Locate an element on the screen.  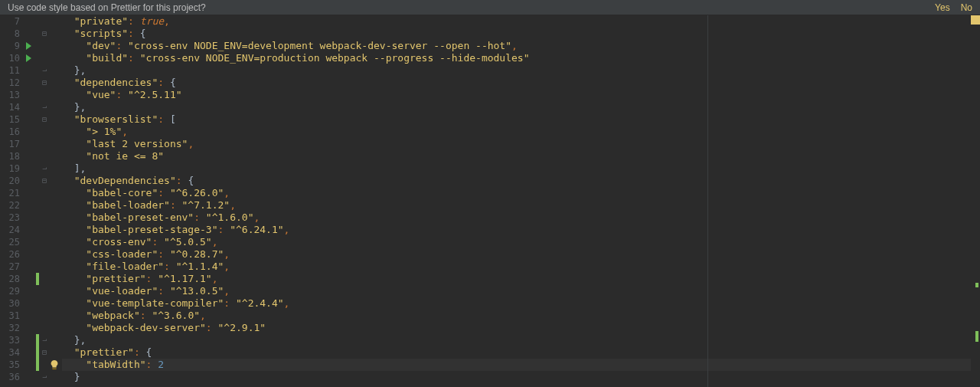
code-line: "last 2 versions", is located at coordinates (521, 144).